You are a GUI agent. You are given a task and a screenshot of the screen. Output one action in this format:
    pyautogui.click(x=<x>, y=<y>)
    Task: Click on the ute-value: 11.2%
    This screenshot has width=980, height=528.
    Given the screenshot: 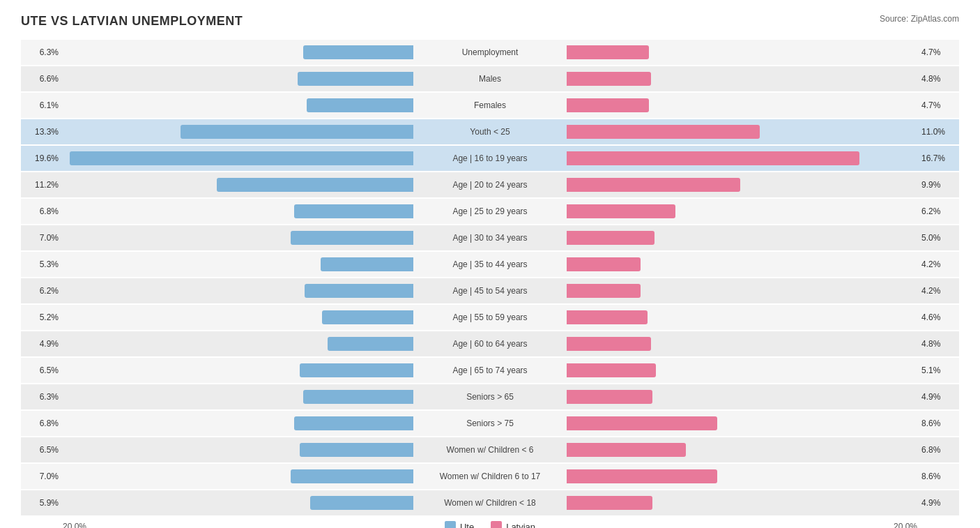 What is the action you would take?
    pyautogui.click(x=42, y=185)
    